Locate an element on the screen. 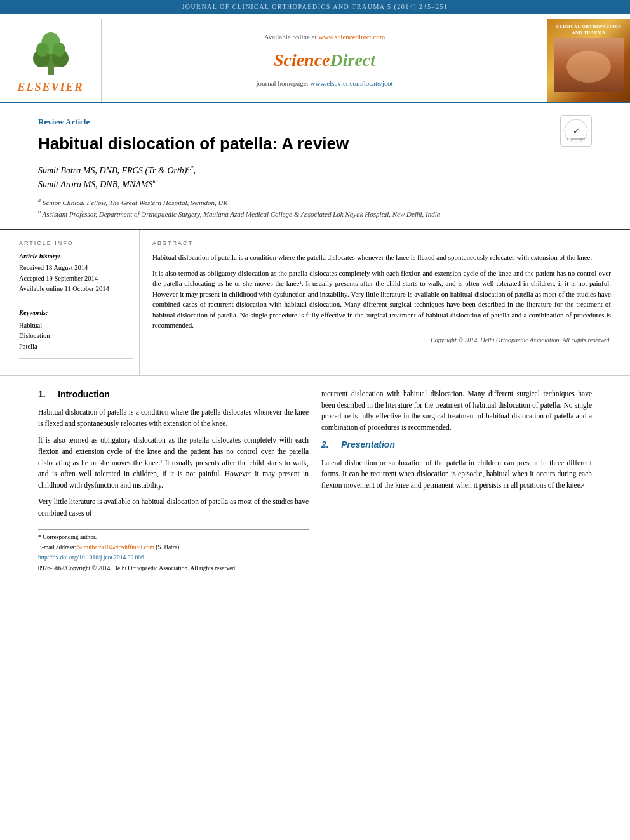 This screenshot has width=630, height=840. footnote-doi: http://dx.doi.org/10.1016/j.jcot.2014.09… is located at coordinates (173, 557).